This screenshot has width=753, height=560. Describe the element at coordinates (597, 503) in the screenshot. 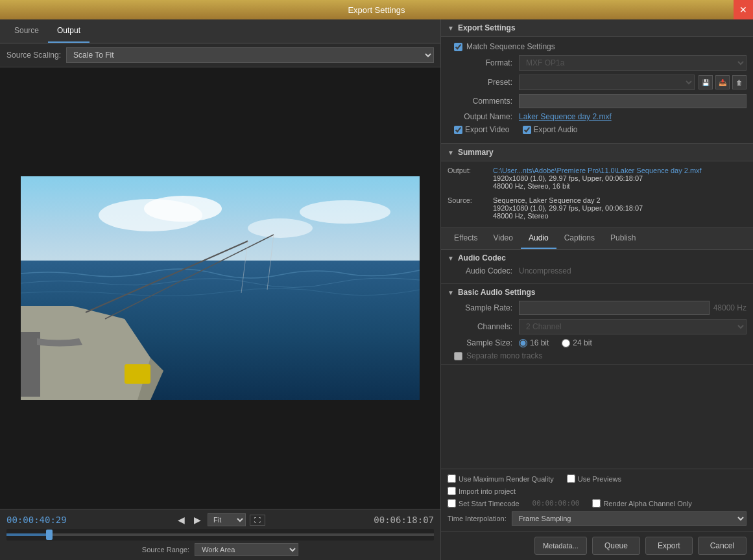

I see `render-alpha-checkbox` at that location.